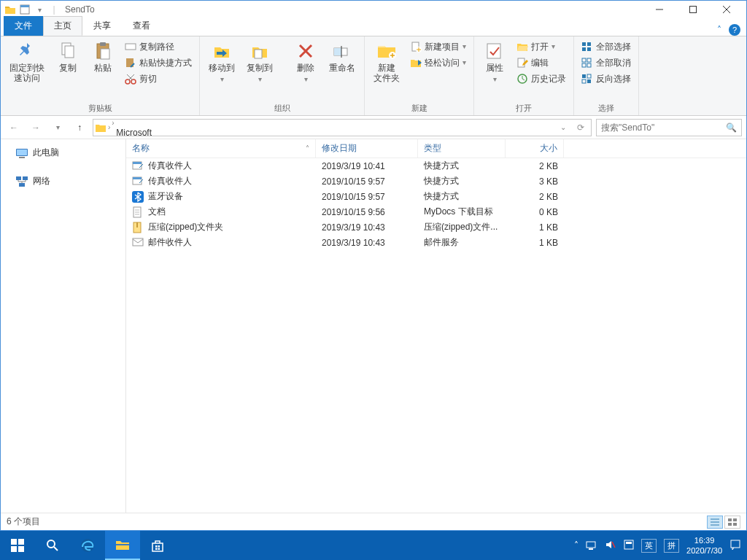 The width and height of the screenshot is (747, 560). Describe the element at coordinates (693, 9) in the screenshot. I see `maximize-button` at that location.